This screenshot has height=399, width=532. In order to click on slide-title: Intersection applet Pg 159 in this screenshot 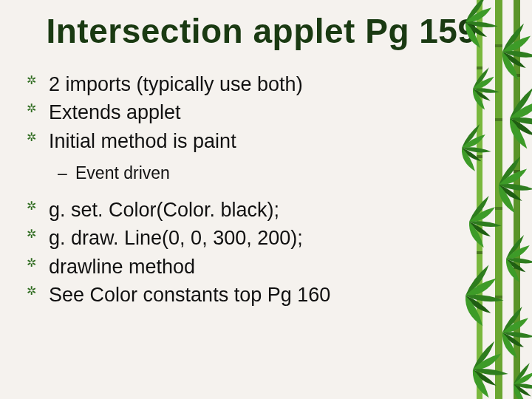, I will do `click(262, 32)`.